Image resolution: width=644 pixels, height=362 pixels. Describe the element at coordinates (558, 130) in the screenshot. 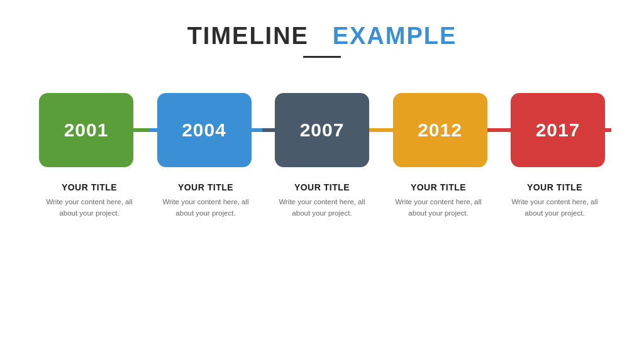

I see `year-2017: 2017` at that location.